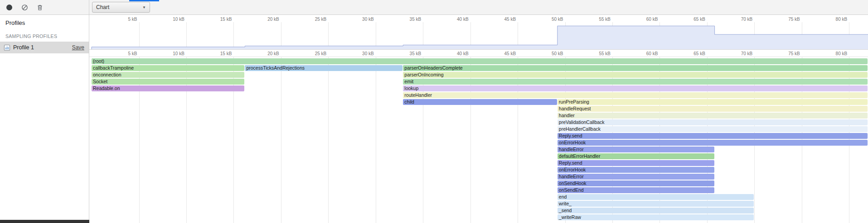 This screenshot has height=223, width=868. What do you see at coordinates (24, 7) in the screenshot?
I see `clear-profiles-button` at bounding box center [24, 7].